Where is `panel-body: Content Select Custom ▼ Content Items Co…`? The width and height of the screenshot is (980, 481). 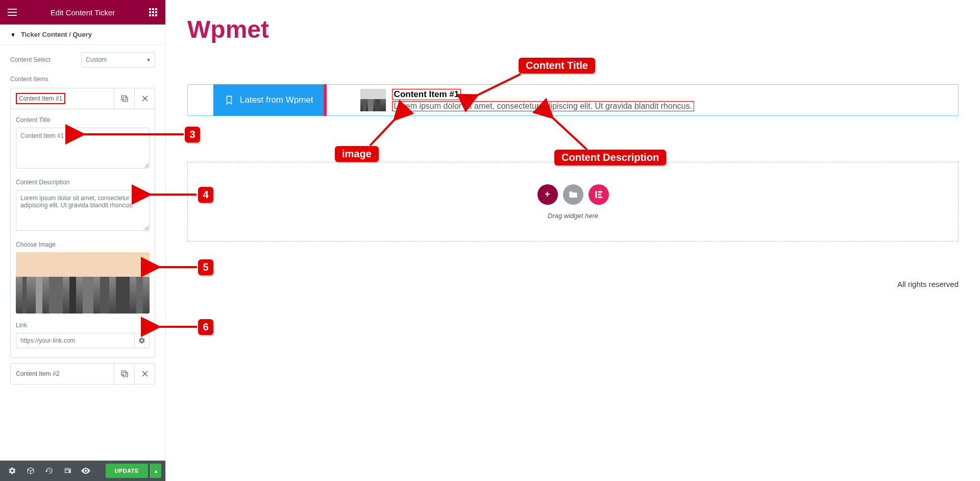 panel-body: Content Select Custom ▼ Content Items Co… is located at coordinates (83, 253).